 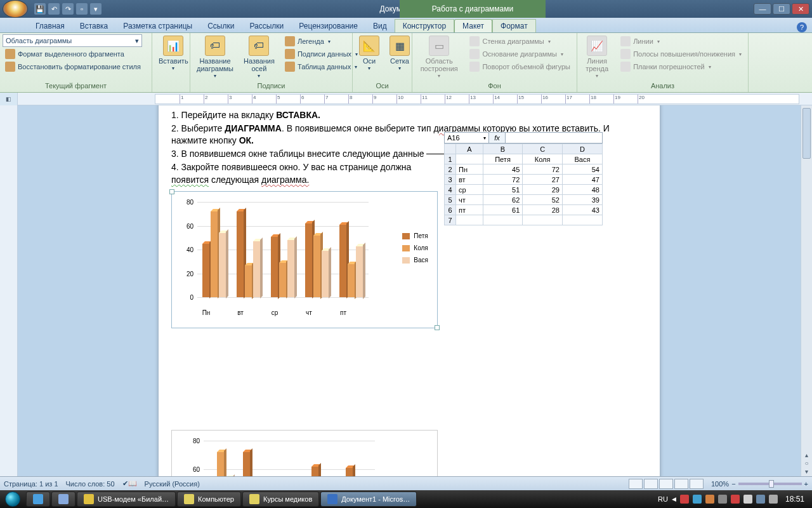 What do you see at coordinates (40, 9) in the screenshot?
I see `save-icon: 💾` at bounding box center [40, 9].